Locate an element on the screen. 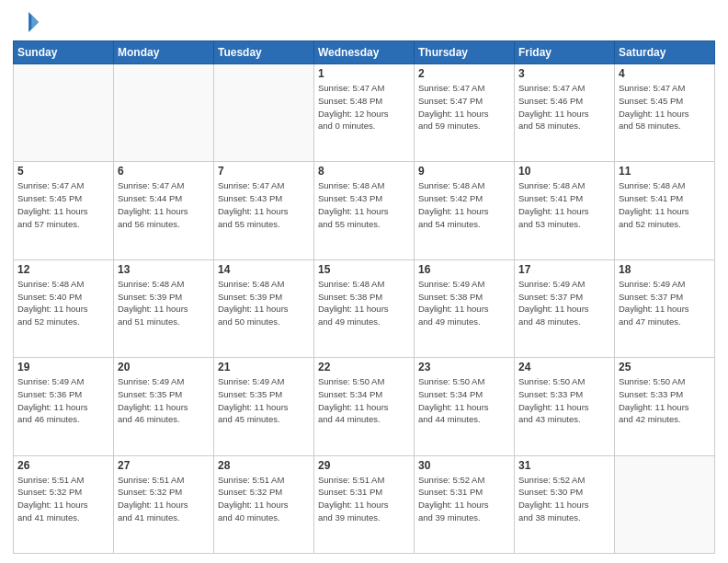 This screenshot has width=728, height=563. day-number: 24 is located at coordinates (564, 367).